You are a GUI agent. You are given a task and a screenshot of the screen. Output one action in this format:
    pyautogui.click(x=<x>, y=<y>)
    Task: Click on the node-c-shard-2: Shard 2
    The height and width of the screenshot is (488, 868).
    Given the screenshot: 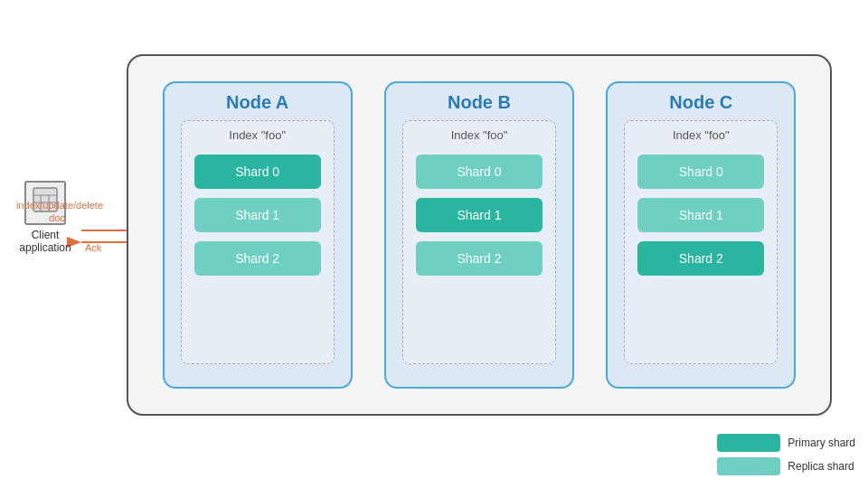 What is the action you would take?
    pyautogui.click(x=701, y=258)
    